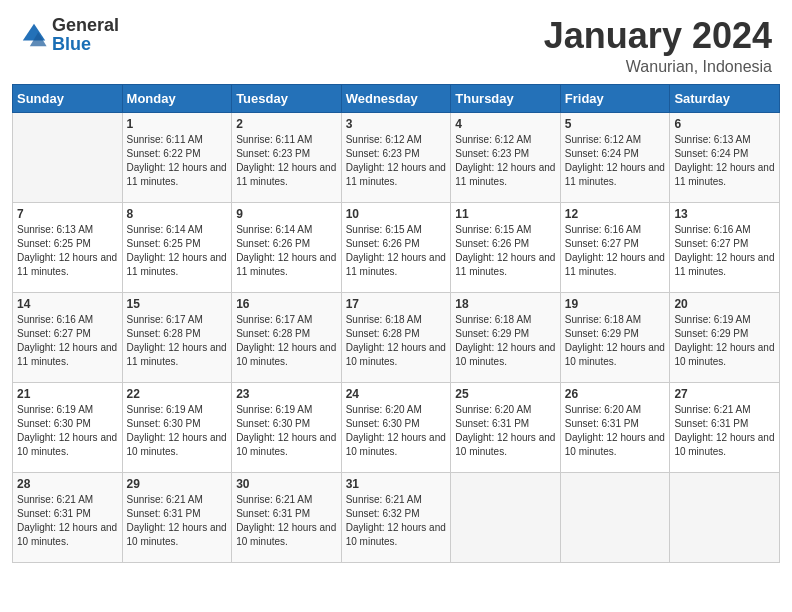 This screenshot has height=612, width=792. I want to click on day-info: Sunrise: 6:19 AM Sunset: 6:29 PM Dayligh…, so click(724, 341).